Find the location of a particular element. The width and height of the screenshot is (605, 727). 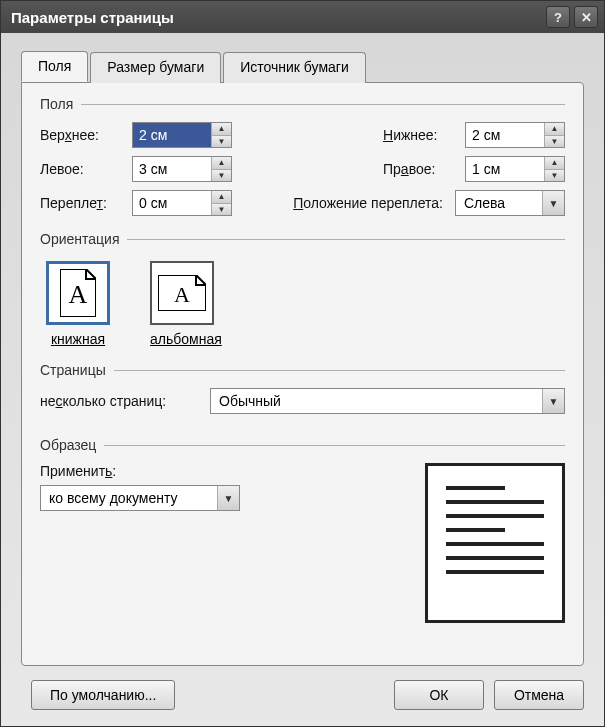

select-gutter-pos: Слева ▼ is located at coordinates (510, 203).